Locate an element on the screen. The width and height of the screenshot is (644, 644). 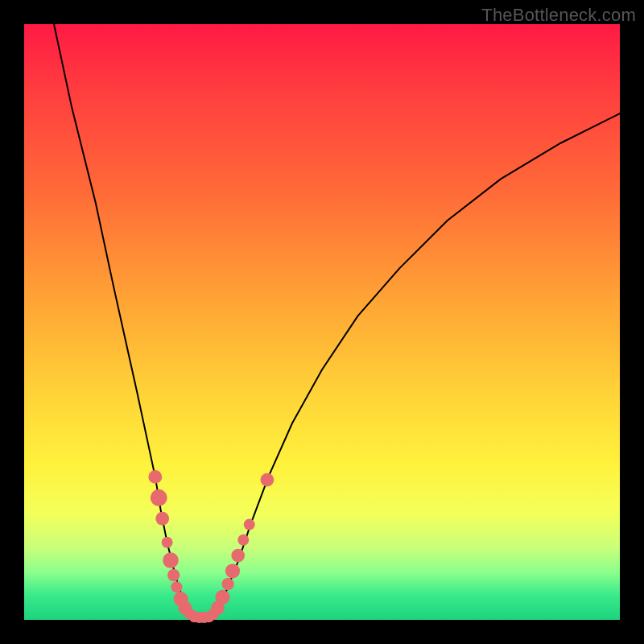
marker-group is located at coordinates (211, 547).